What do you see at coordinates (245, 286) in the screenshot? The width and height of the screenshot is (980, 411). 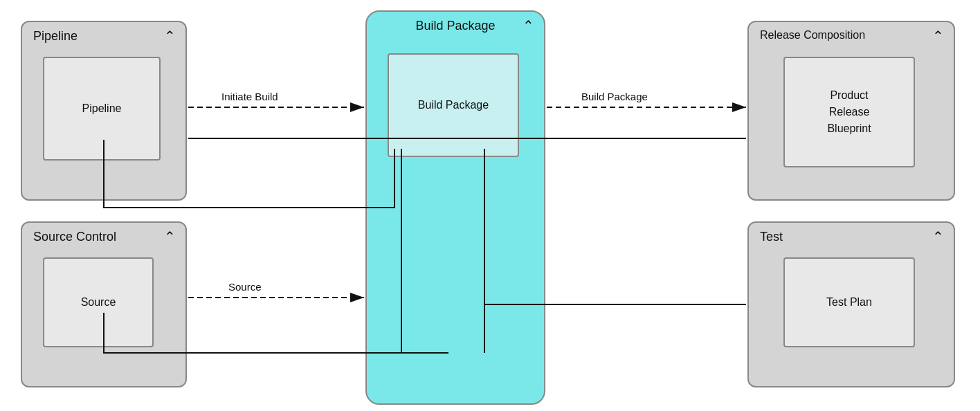 I see `source-arrow-label: Source` at bounding box center [245, 286].